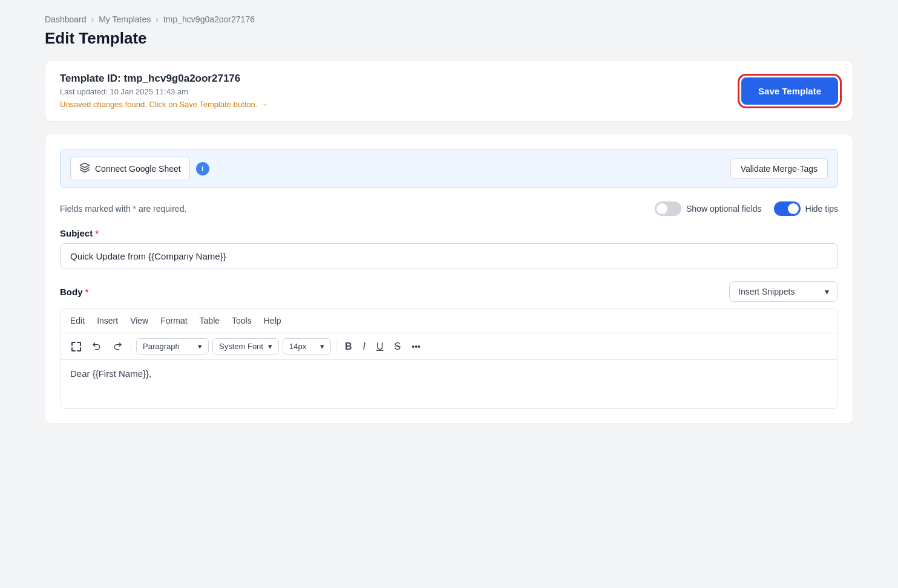 This screenshot has height=588, width=898. What do you see at coordinates (272, 321) in the screenshot?
I see `menu-help: Help` at bounding box center [272, 321].